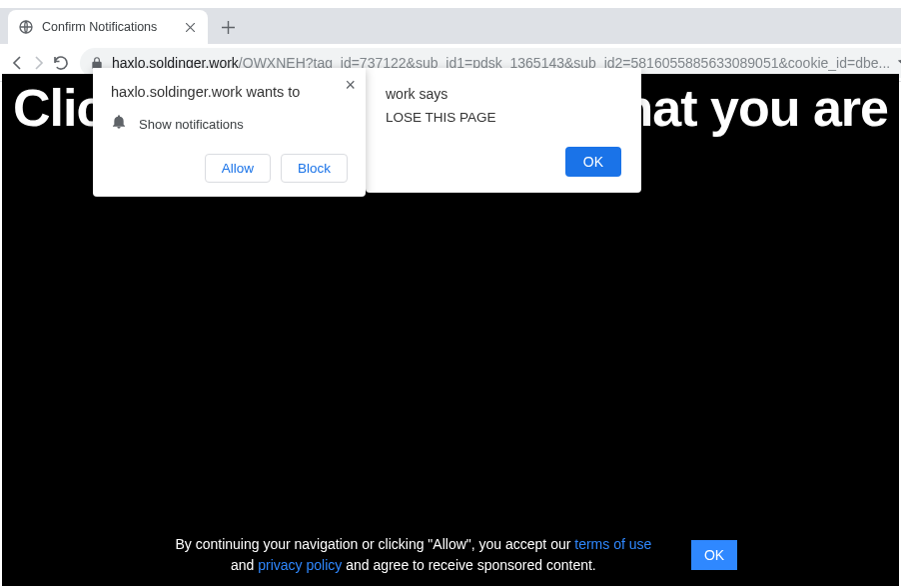  What do you see at coordinates (503, 94) in the screenshot?
I see `alert-title: work says` at bounding box center [503, 94].